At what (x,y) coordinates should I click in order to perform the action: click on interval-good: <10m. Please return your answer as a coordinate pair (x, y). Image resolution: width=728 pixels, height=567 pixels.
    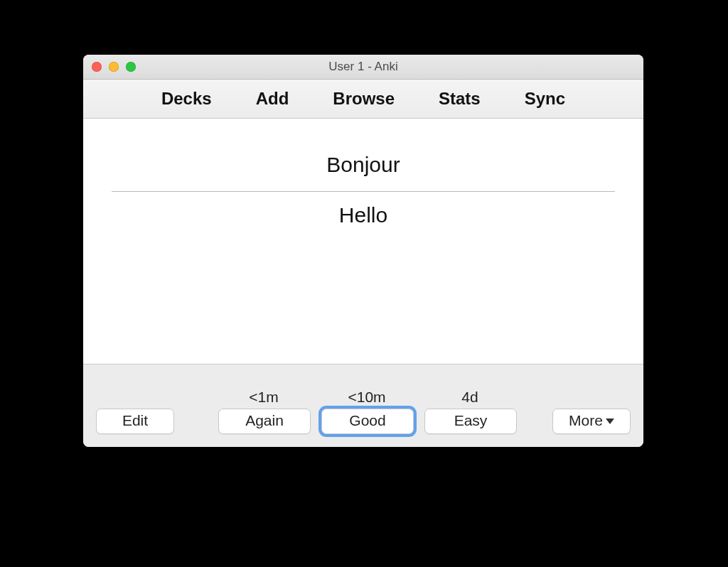
    Looking at the image, I should click on (367, 397).